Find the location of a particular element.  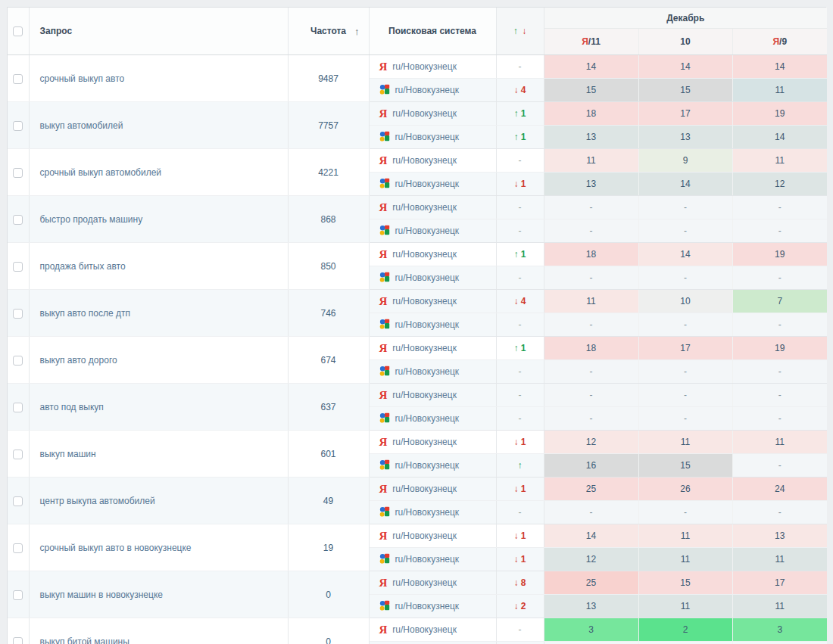

table-row: срочный выкуп автомобилей4221Яru/Новокуз… is located at coordinates (417, 160).